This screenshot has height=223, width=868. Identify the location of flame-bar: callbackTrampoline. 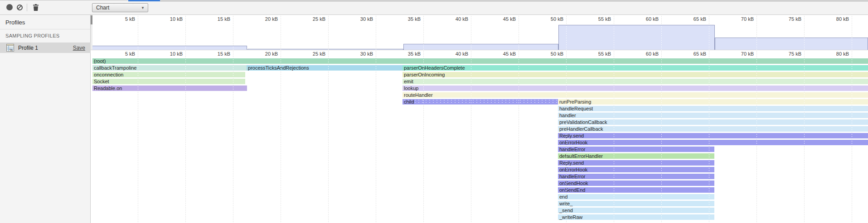
(170, 68).